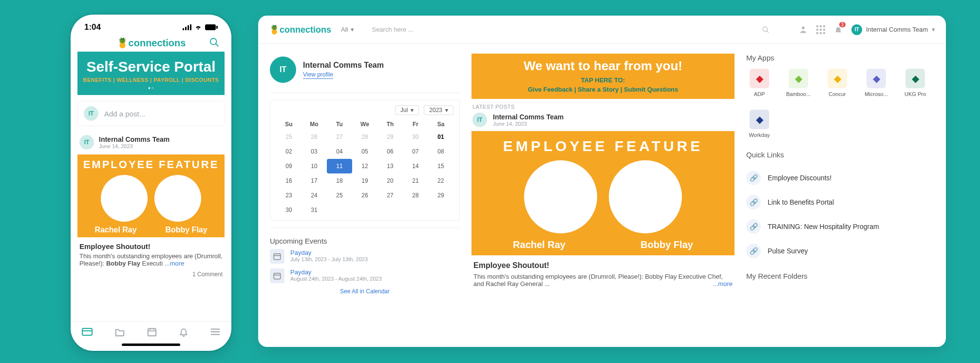  I want to click on quick-link: 🔗TRAINING: New Hospitality Program, so click(840, 227).